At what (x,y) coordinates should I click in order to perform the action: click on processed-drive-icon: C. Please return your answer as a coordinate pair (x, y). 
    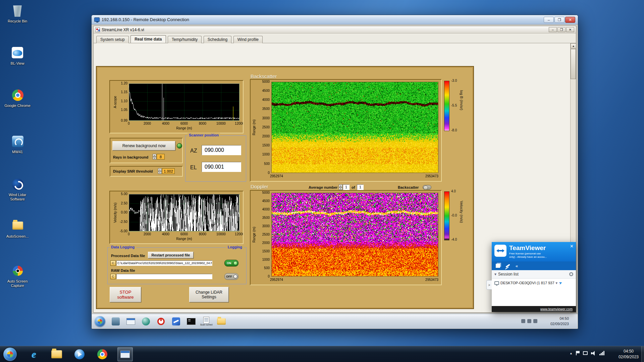
    Looking at the image, I should click on (113, 263).